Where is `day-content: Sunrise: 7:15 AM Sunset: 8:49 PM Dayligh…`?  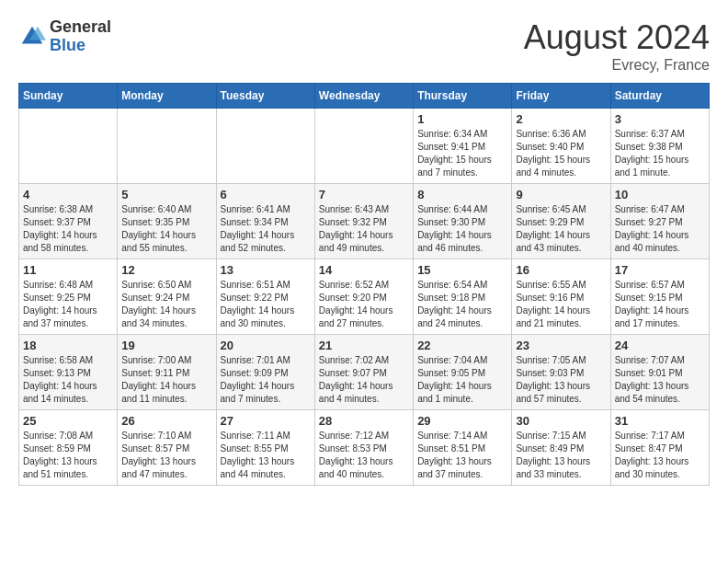
day-content: Sunrise: 7:15 AM Sunset: 8:49 PM Dayligh… is located at coordinates (561, 455).